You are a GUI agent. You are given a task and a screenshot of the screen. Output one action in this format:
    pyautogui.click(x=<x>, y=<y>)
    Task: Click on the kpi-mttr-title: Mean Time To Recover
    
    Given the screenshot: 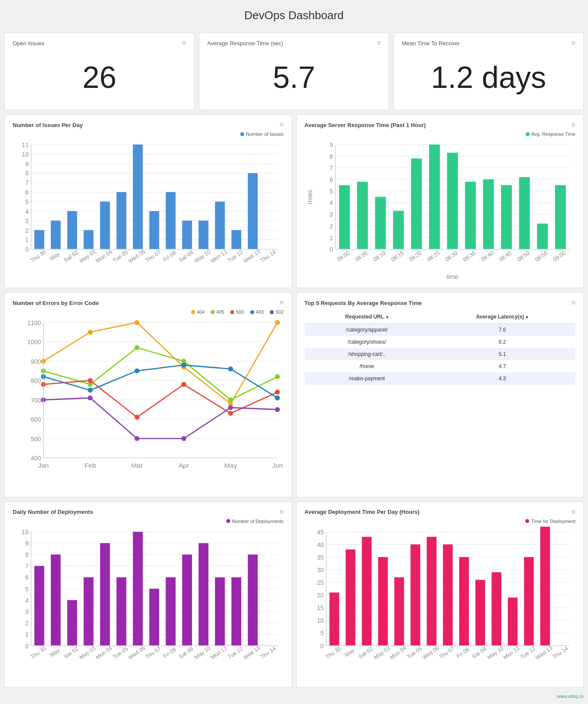 What is the action you would take?
    pyautogui.click(x=431, y=44)
    